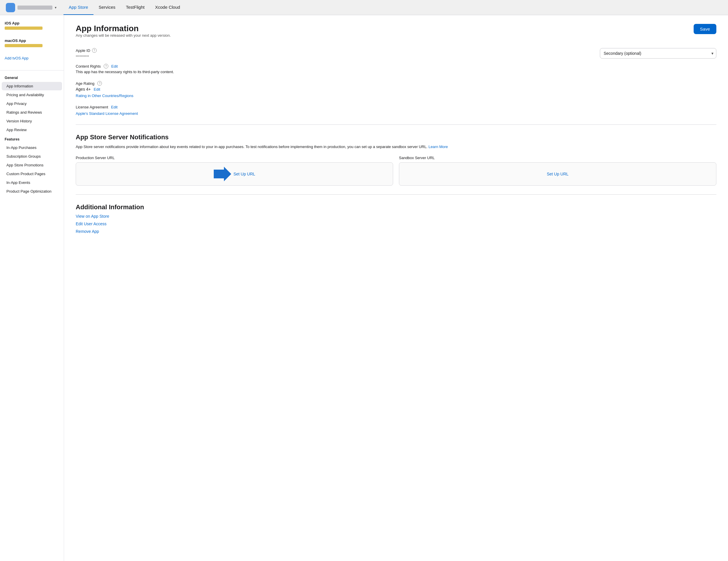 The image size is (728, 561). I want to click on content-rights-edit-link: Edit, so click(115, 66).